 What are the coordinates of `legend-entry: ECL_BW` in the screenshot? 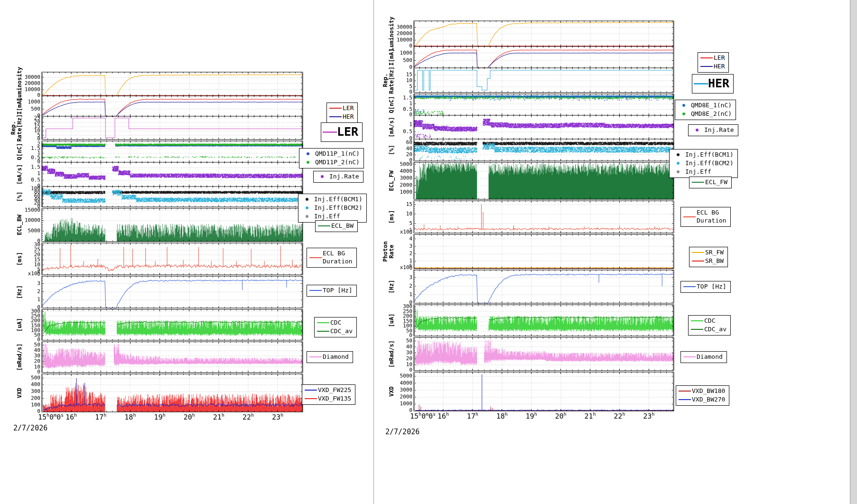 It's located at (335, 226).